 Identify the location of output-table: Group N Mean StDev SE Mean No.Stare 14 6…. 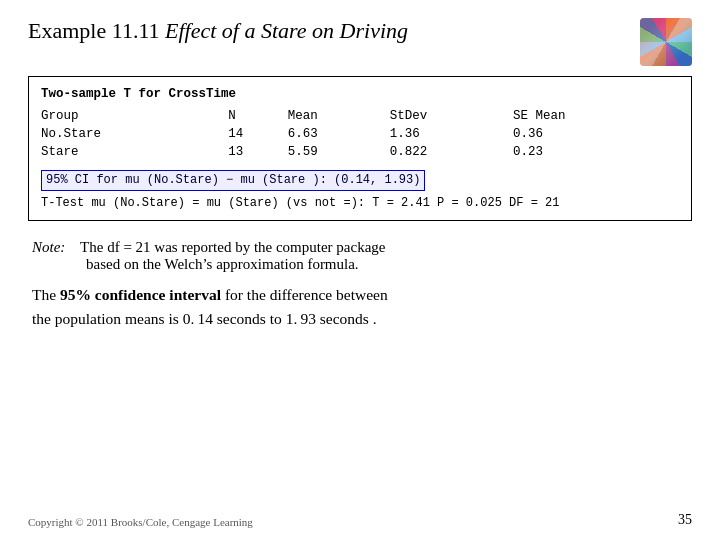
(360, 134).